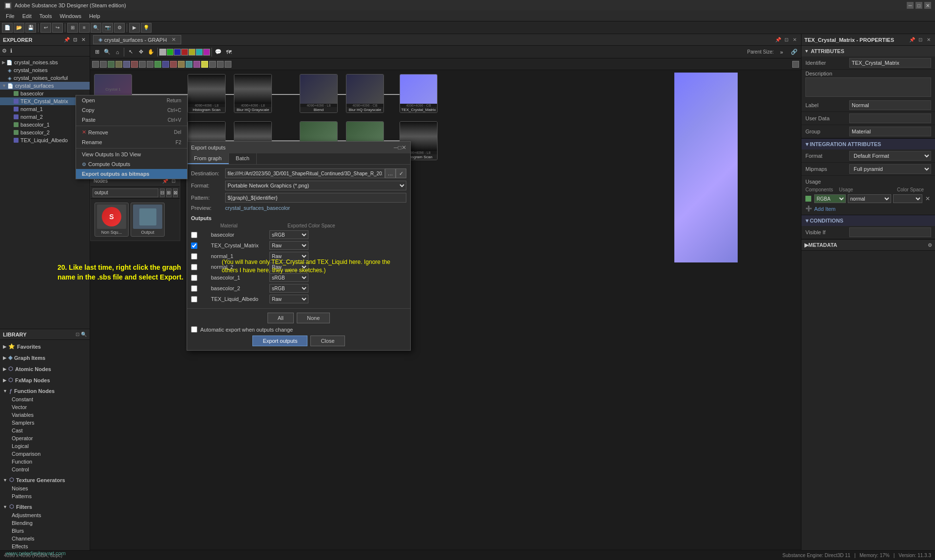  What do you see at coordinates (890, 232) in the screenshot?
I see `visible-if-input` at bounding box center [890, 232].